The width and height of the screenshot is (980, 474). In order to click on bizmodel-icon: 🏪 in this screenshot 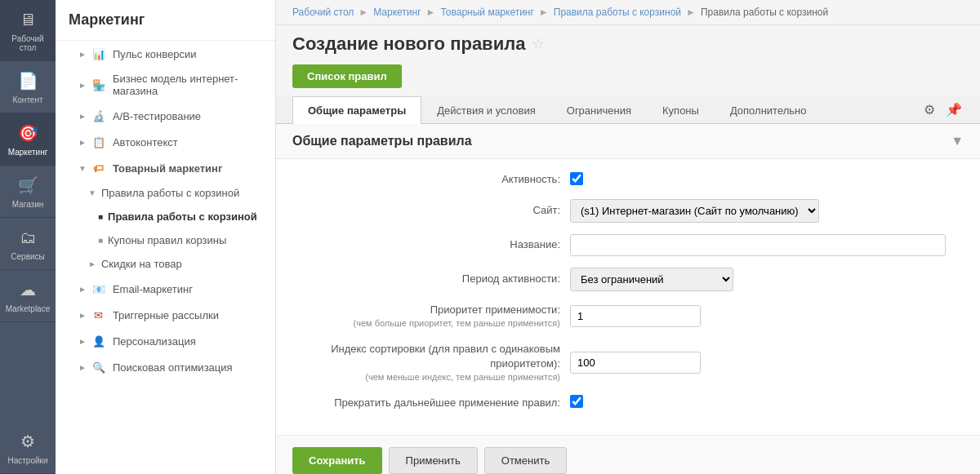, I will do `click(99, 85)`.